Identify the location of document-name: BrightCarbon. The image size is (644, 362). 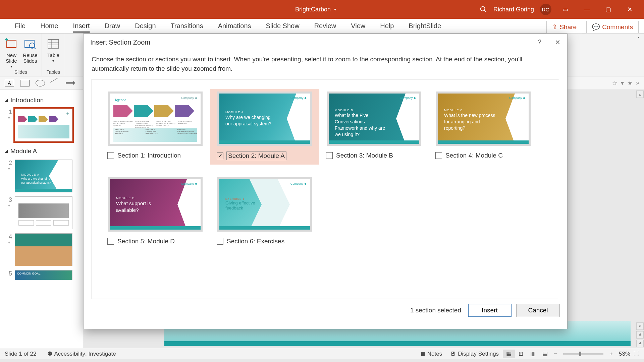
(313, 9).